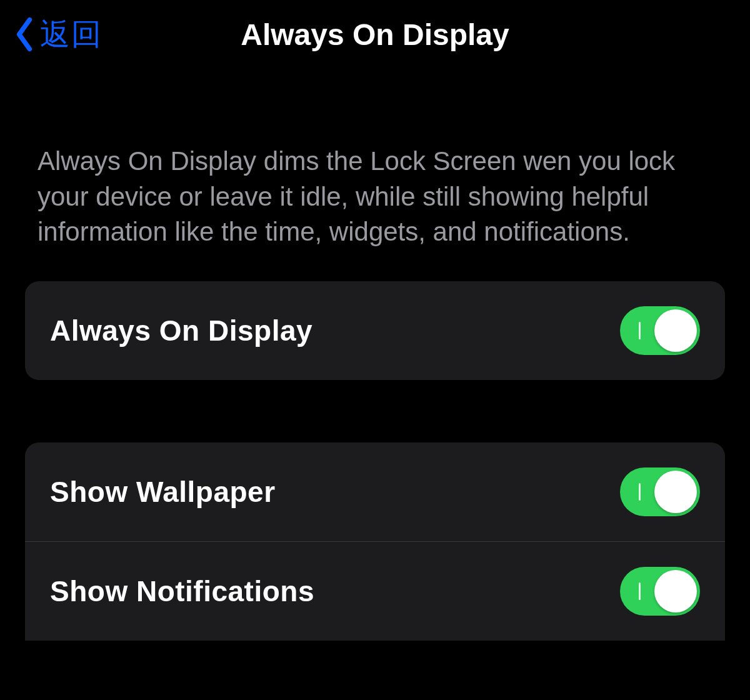 The width and height of the screenshot is (750, 700). I want to click on navbar: 返回 Always On Display, so click(375, 34).